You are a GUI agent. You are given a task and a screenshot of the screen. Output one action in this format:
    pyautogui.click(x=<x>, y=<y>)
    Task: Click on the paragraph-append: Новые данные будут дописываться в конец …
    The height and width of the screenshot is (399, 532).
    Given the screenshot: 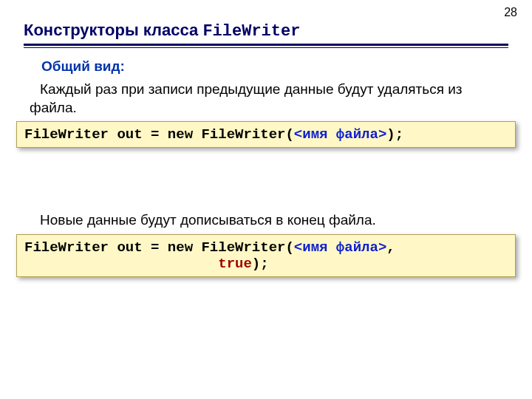 What is the action you would take?
    pyautogui.click(x=266, y=220)
    